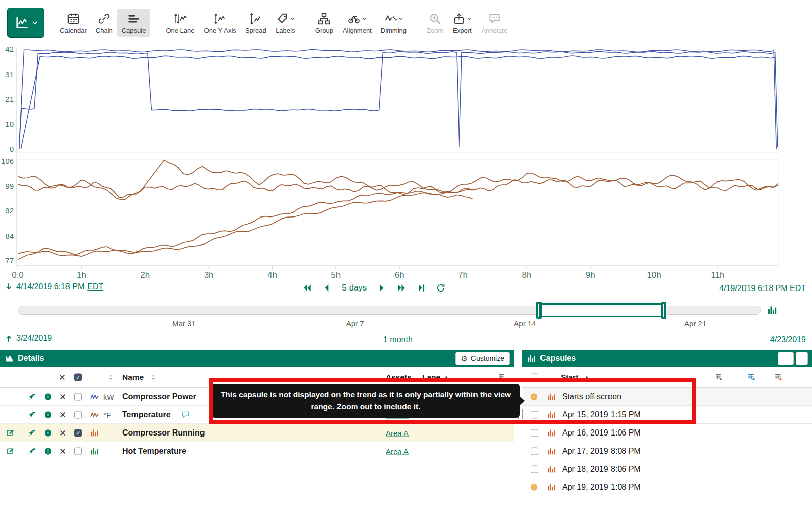  I want to click on zoom-to-capsule-button, so click(786, 358).